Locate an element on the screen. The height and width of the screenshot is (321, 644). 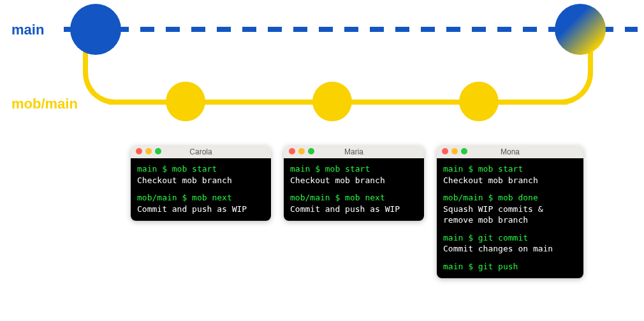
terminal-window: Carola main $ mob start Checkout mob bra… is located at coordinates (201, 183).